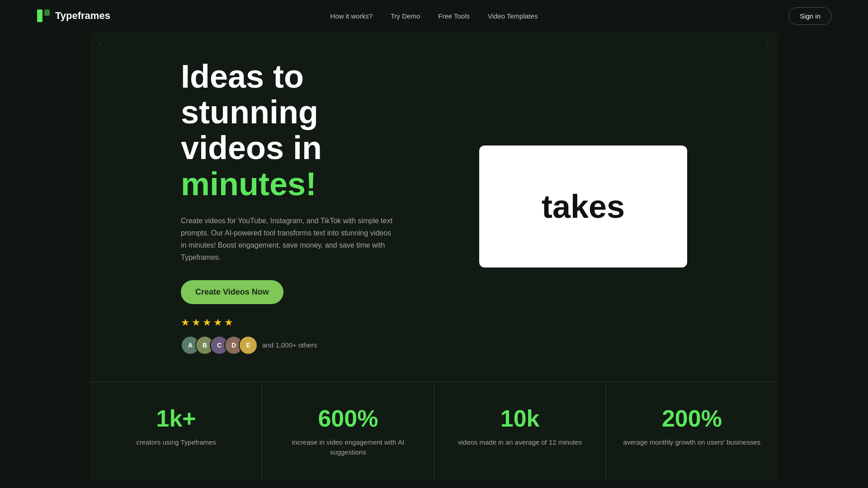 This screenshot has height=488, width=868. I want to click on nav-video-templates: Video Templates, so click(513, 16).